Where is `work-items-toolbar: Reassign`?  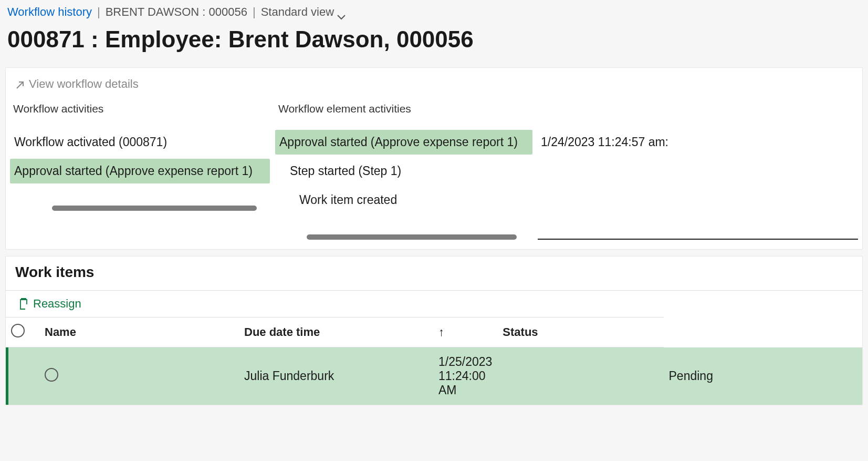
work-items-toolbar: Reassign is located at coordinates (434, 304).